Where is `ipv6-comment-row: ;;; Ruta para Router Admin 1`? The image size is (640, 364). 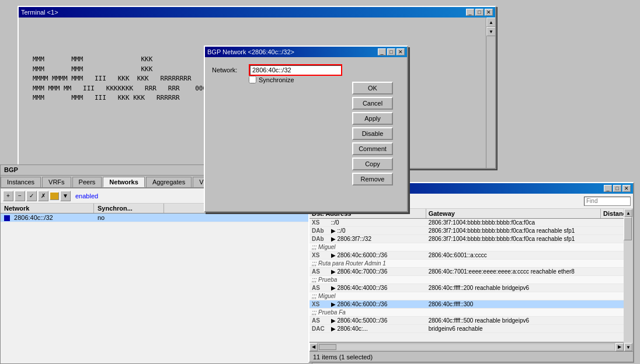
ipv6-comment-row: ;;; Ruta para Router Admin 1 is located at coordinates (471, 264).